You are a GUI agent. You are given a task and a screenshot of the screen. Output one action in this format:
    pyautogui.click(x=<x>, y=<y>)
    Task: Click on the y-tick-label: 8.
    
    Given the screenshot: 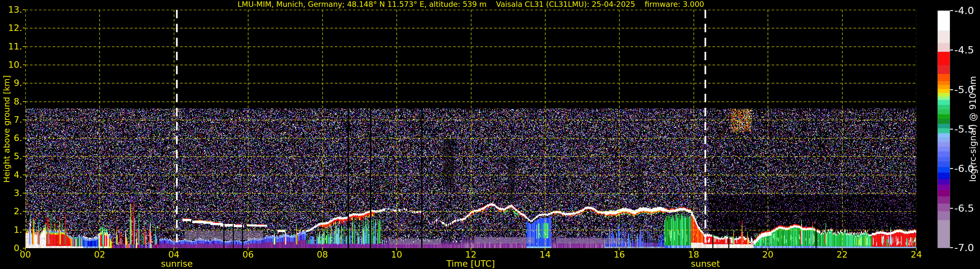 What is the action you would take?
    pyautogui.click(x=11, y=101)
    